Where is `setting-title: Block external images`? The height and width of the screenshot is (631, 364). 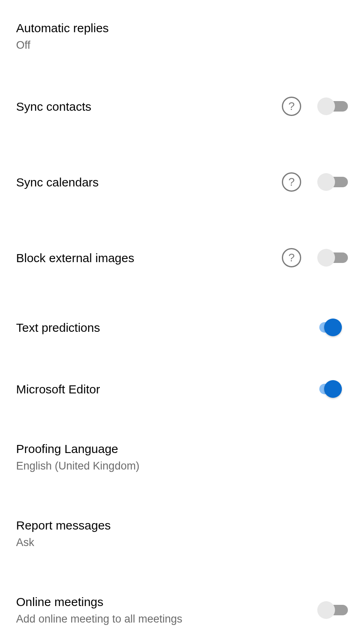 setting-title: Block external images is located at coordinates (149, 258).